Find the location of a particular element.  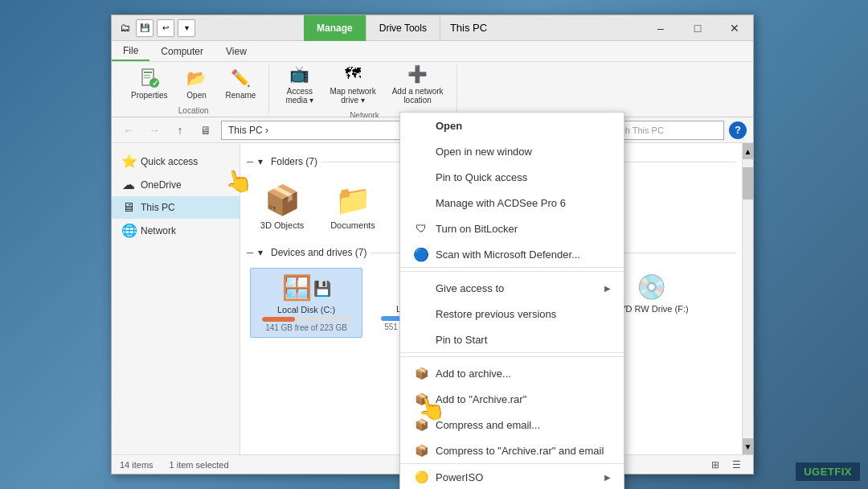

folder-3d-icon: 📦 is located at coordinates (283, 200).